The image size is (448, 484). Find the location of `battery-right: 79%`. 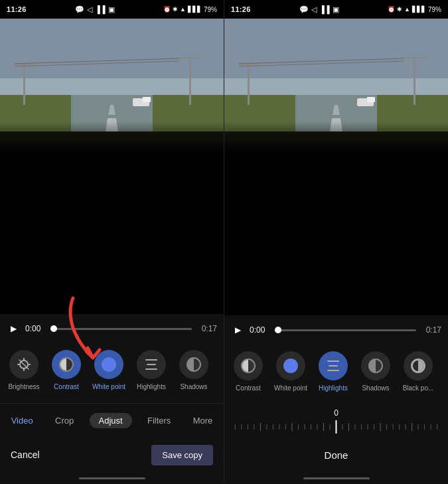

battery-right: 79% is located at coordinates (435, 9).